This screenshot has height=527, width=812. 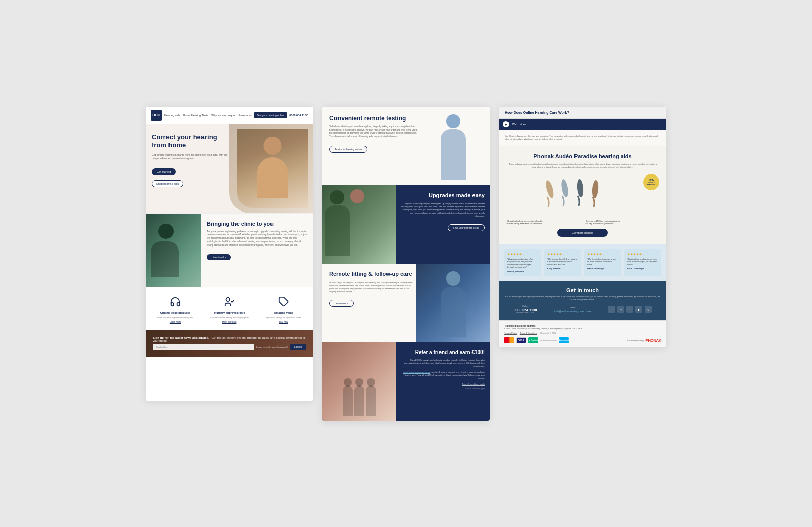 What do you see at coordinates (257, 224) in the screenshot?
I see `clinic-title: Bringing the clinic to you` at bounding box center [257, 224].